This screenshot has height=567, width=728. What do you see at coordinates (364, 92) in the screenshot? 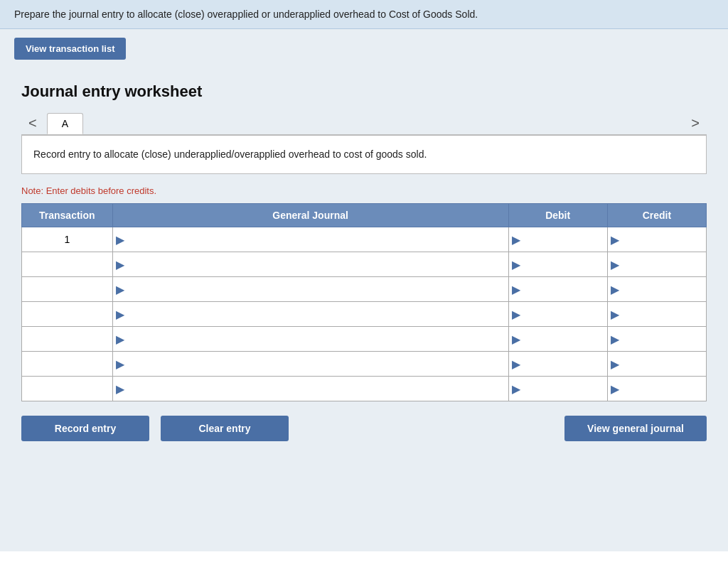
I see `worksheet-title: Journal entry worksheet` at bounding box center [364, 92].